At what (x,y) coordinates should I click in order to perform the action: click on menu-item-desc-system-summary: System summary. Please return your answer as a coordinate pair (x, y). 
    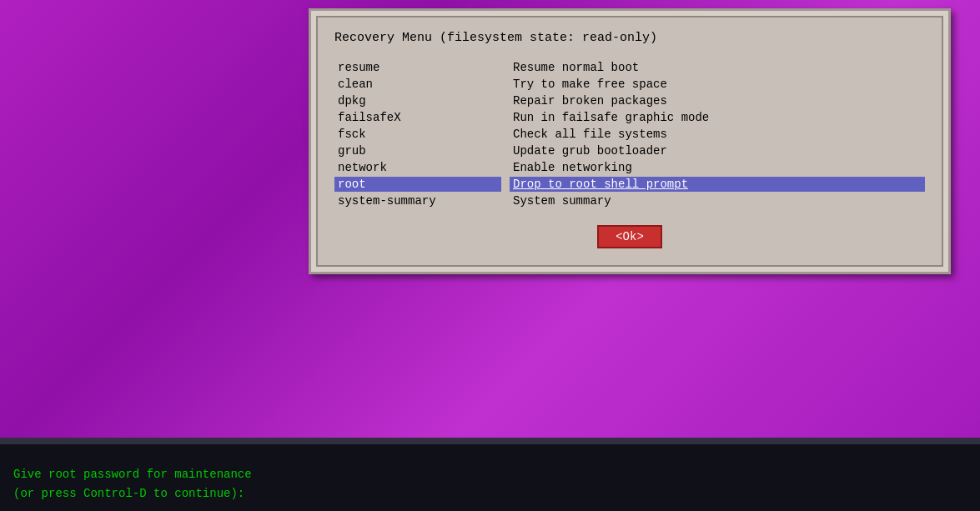
    Looking at the image, I should click on (717, 201).